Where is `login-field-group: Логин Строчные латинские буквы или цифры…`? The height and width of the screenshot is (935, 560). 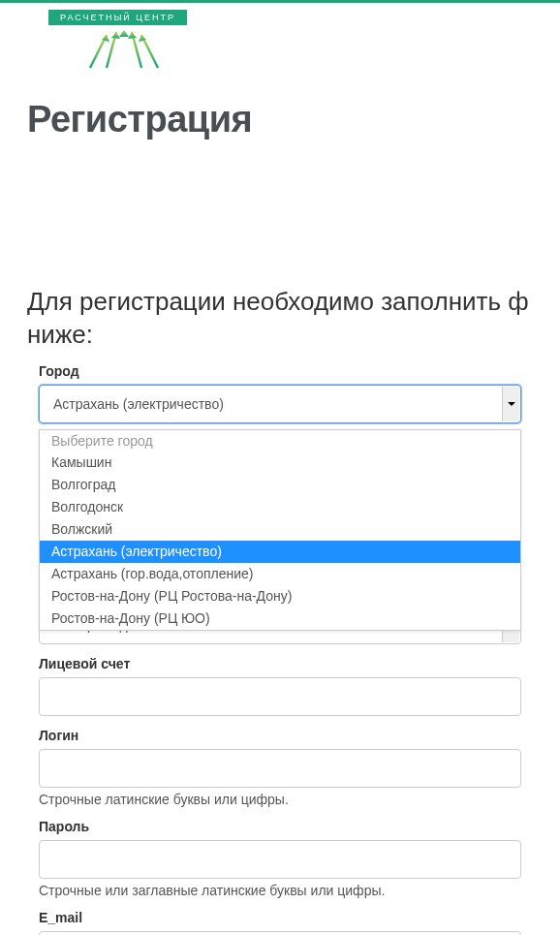
login-field-group: Логин Строчные латинские буквы или цифры… is located at coordinates (280, 767).